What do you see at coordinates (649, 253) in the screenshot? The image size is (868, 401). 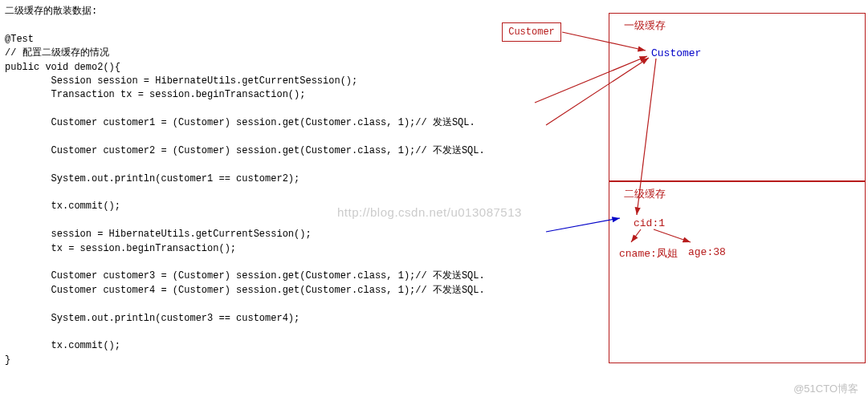 I see `level2-cname: cname:凤姐` at bounding box center [649, 253].